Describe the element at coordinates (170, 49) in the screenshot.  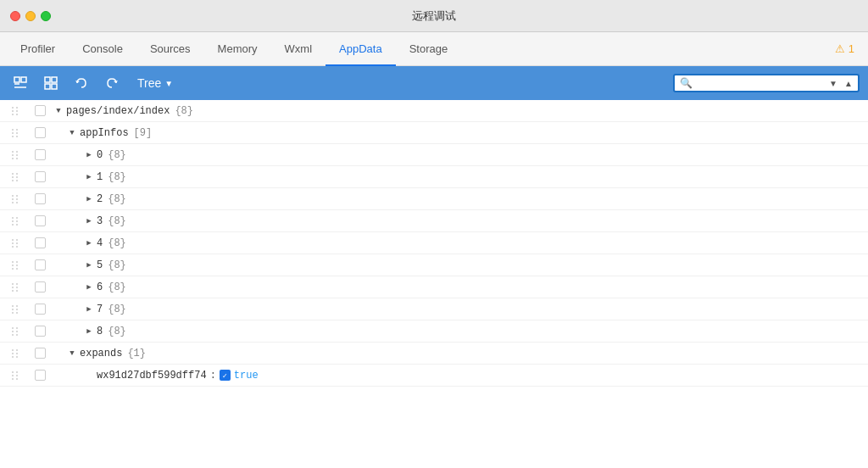
I see `tab-sources: Sources` at that location.